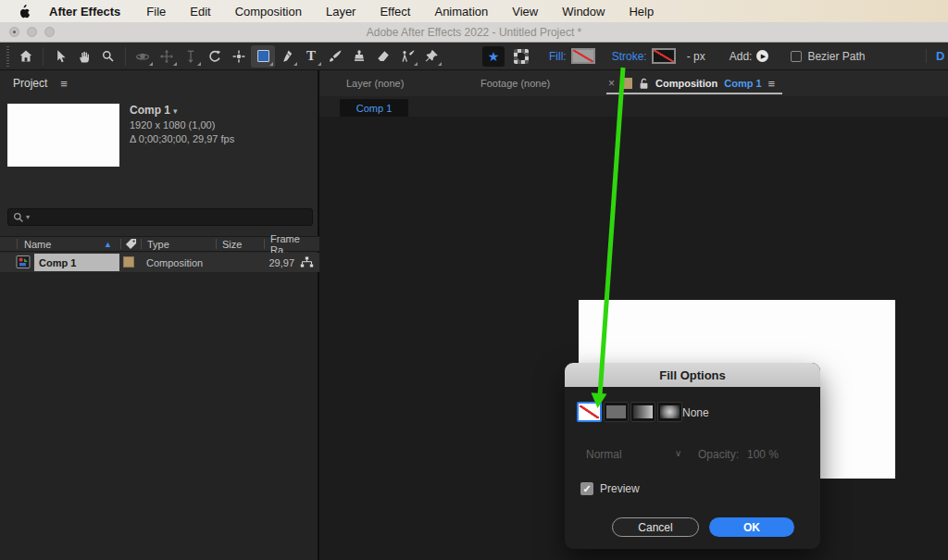 The height and width of the screenshot is (560, 948). What do you see at coordinates (307, 263) in the screenshot?
I see `flowchart-icon` at bounding box center [307, 263].